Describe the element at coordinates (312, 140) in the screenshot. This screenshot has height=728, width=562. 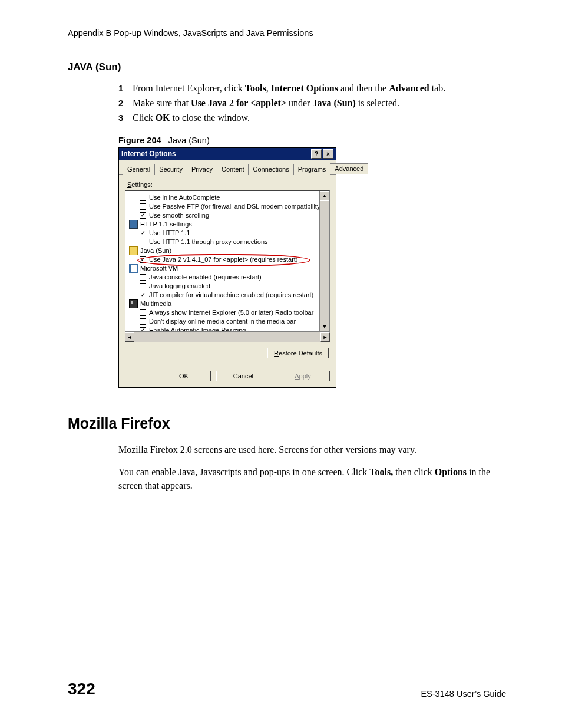
I see `figure-caption: Figure 204 Java (Sun)` at that location.